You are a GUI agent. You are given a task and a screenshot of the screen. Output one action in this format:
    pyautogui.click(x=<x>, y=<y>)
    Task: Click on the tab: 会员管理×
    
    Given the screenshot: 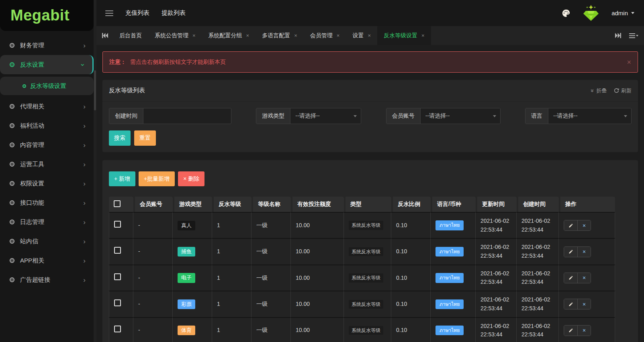 What is the action you would take?
    pyautogui.click(x=325, y=35)
    